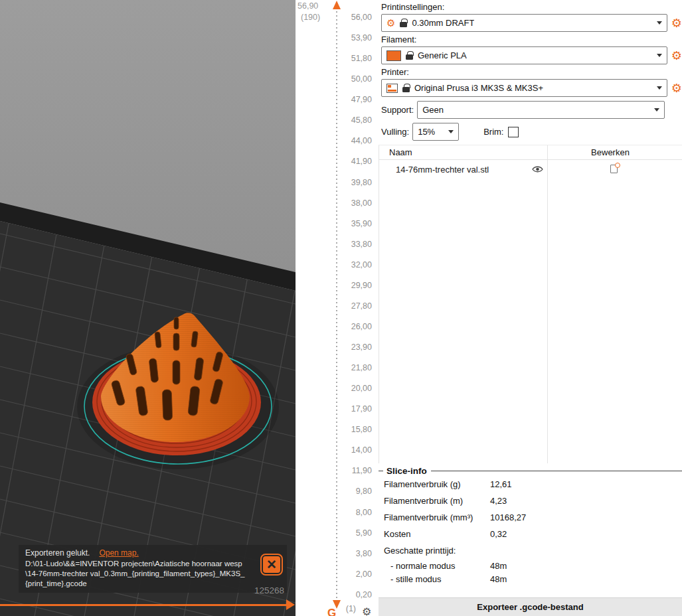  Describe the element at coordinates (525, 56) in the screenshot. I see `filament-combo: Generic PLA` at that location.